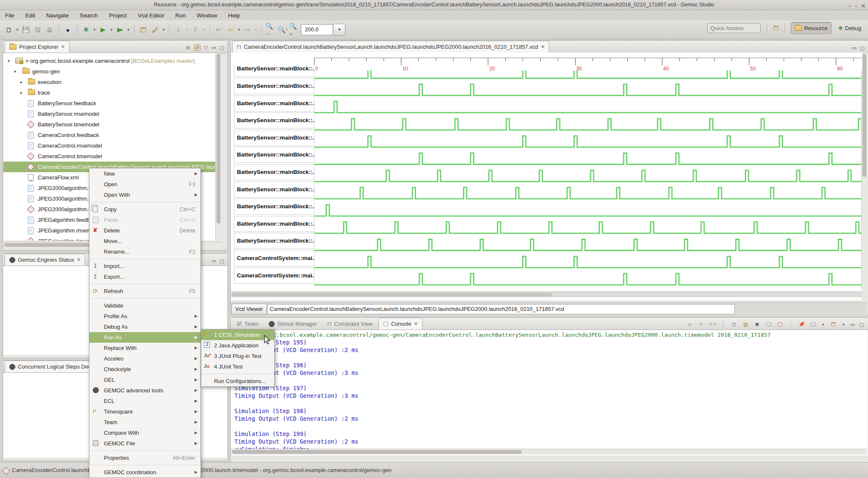  What do you see at coordinates (37, 47) in the screenshot?
I see `tab-project-explorer: Project Explorer ✕` at bounding box center [37, 47].